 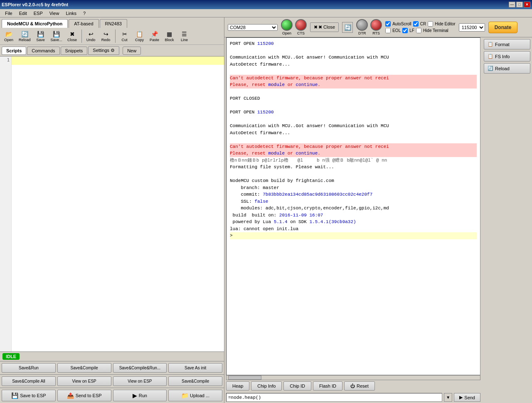 I want to click on save-run-button: Save&Run, so click(x=29, y=368).